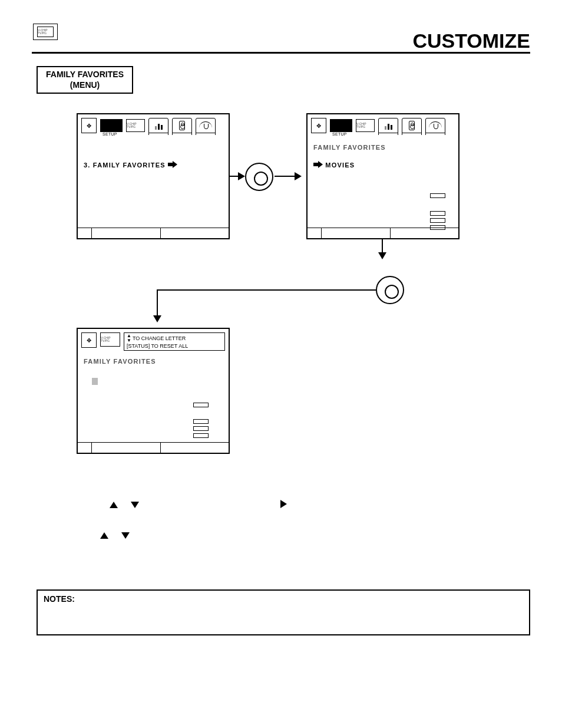  I want to click on vchip-logo-inner: V-CHIP TV/PG, so click(45, 32).